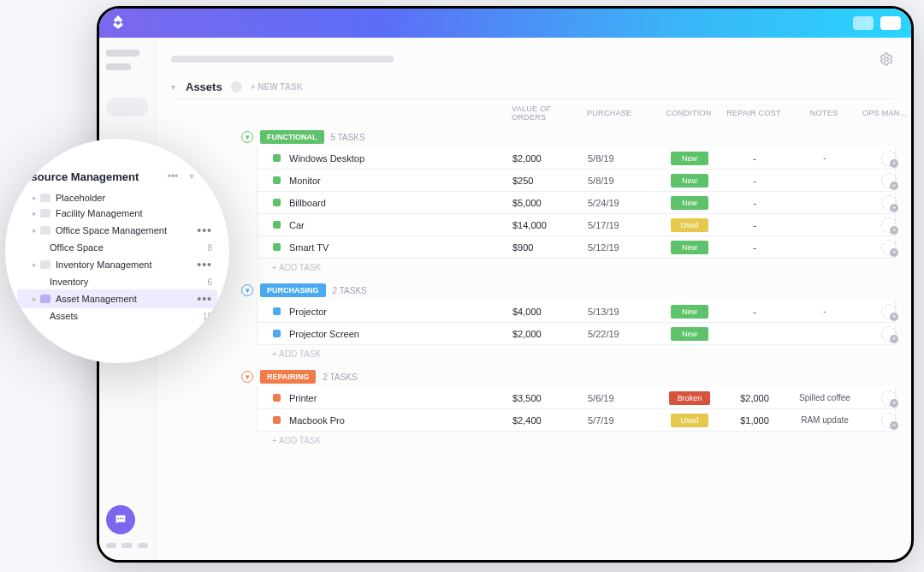 Image resolution: width=924 pixels, height=572 pixels. Describe the element at coordinates (577, 181) in the screenshot. I see `table-row: Monitor $250 5/8/19 New -` at that location.